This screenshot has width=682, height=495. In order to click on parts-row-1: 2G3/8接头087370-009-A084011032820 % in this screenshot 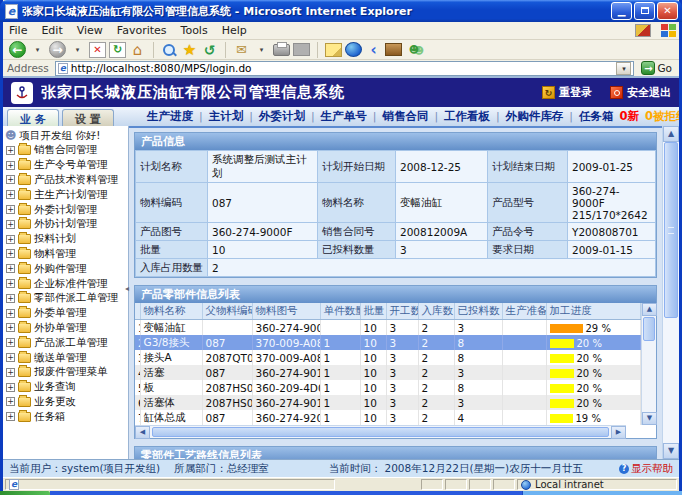, I will do `click(388, 342)`.